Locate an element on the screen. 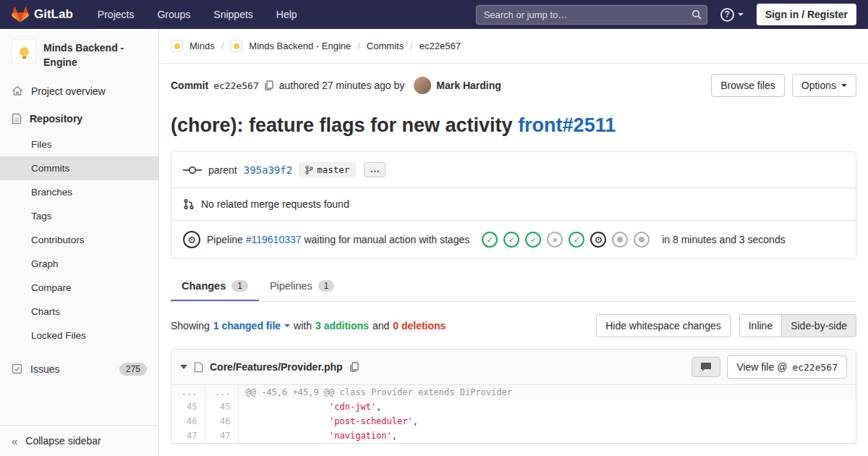 This screenshot has height=456, width=868. group-avatar is located at coordinates (176, 46).